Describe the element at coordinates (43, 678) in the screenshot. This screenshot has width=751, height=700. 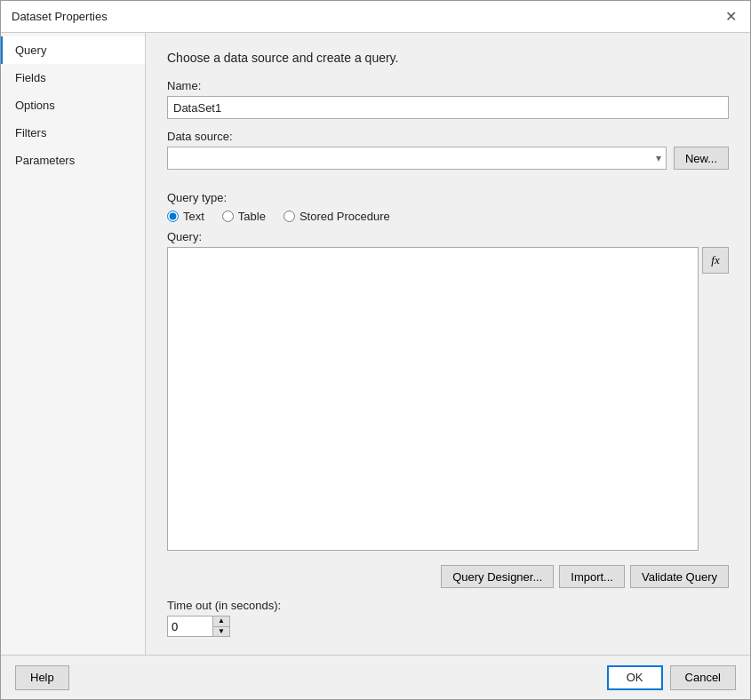
I see `footer-left: Help` at that location.